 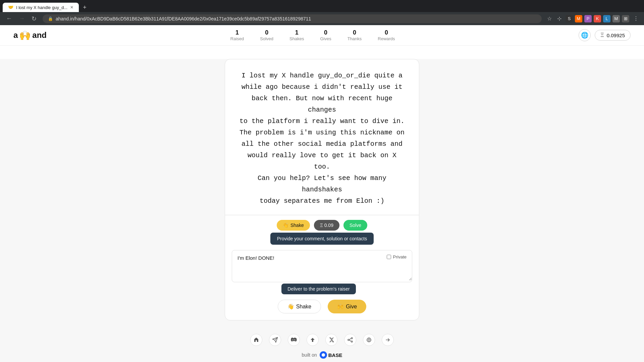 What do you see at coordinates (585, 35) in the screenshot?
I see `language-btn: 🌐` at bounding box center [585, 35].